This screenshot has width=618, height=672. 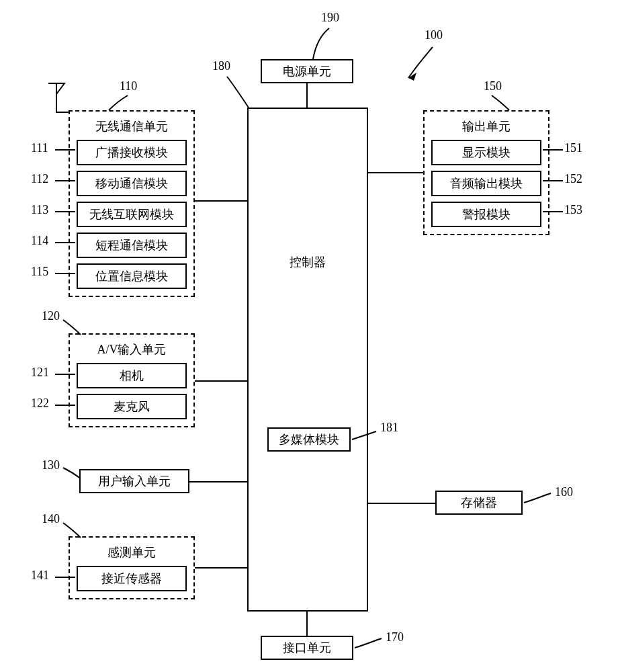 What do you see at coordinates (132, 380) in the screenshot?
I see `av-unit: A/V输入单元 相机 麦克风` at bounding box center [132, 380].